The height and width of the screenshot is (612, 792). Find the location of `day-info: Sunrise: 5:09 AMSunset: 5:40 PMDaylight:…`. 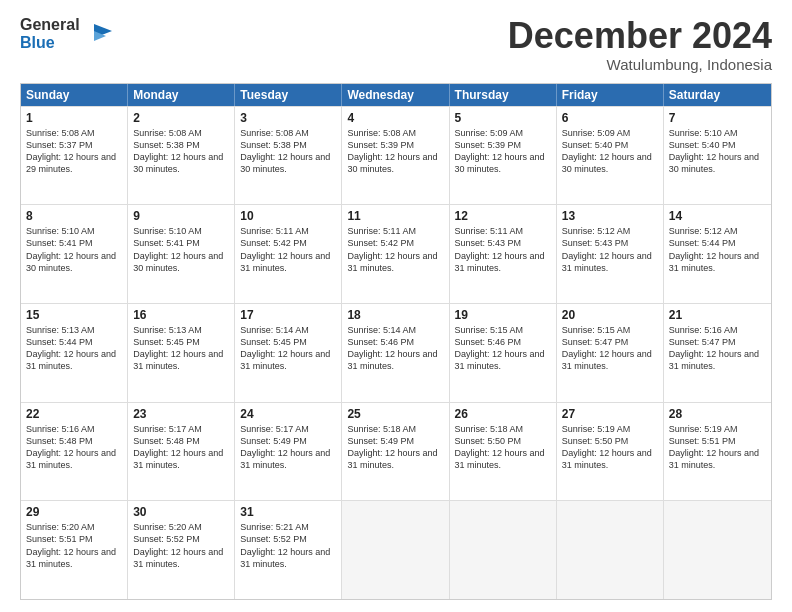

day-info: Sunrise: 5:09 AMSunset: 5:40 PMDaylight:… is located at coordinates (610, 152).